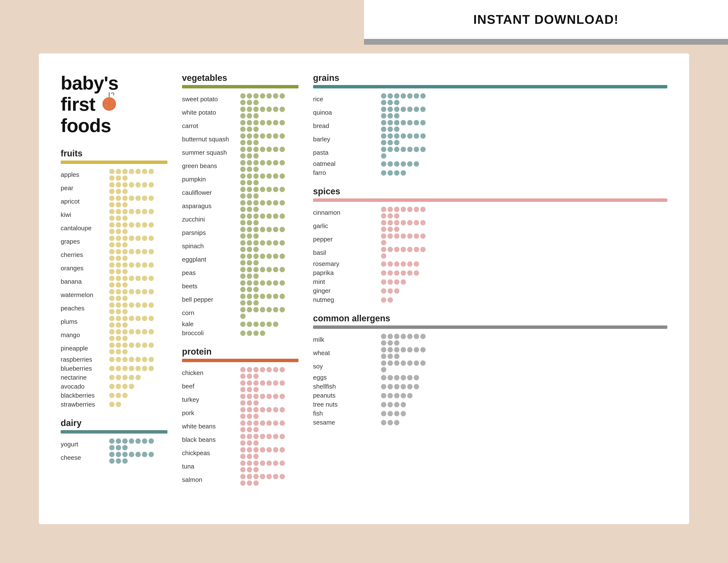 The image size is (728, 563). I want to click on list-item: bread, so click(490, 126).